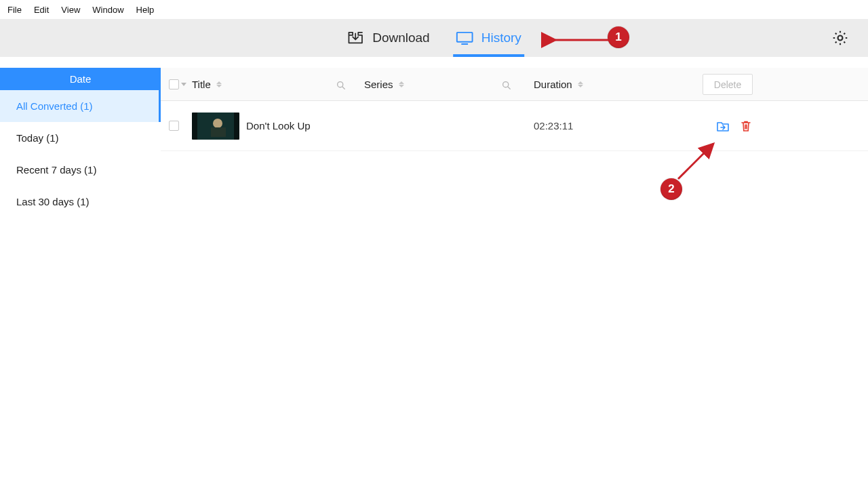 The width and height of the screenshot is (868, 488). Describe the element at coordinates (514, 126) in the screenshot. I see `table-row: Don't Look Up 02:23:11` at that location.